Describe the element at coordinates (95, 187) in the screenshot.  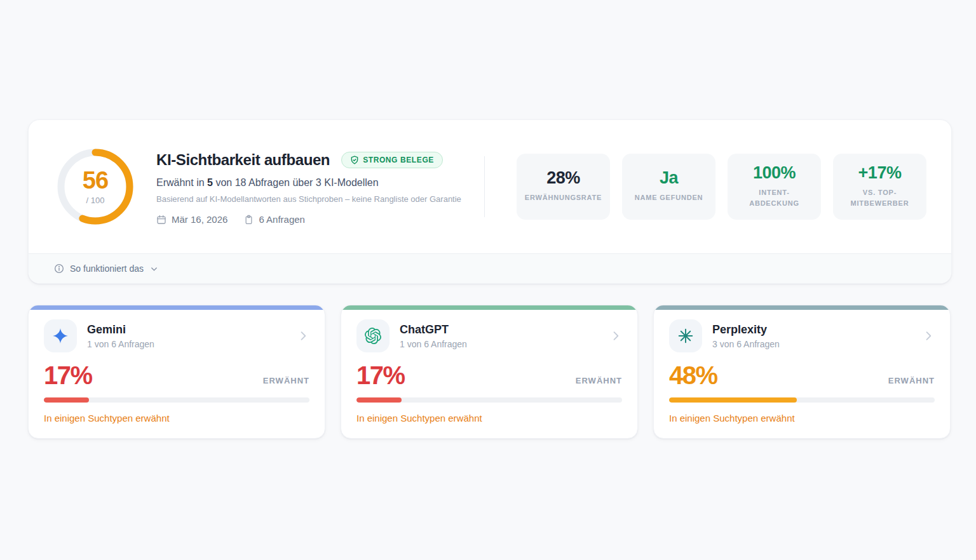
I see `score-gauge: 56 / 100` at that location.